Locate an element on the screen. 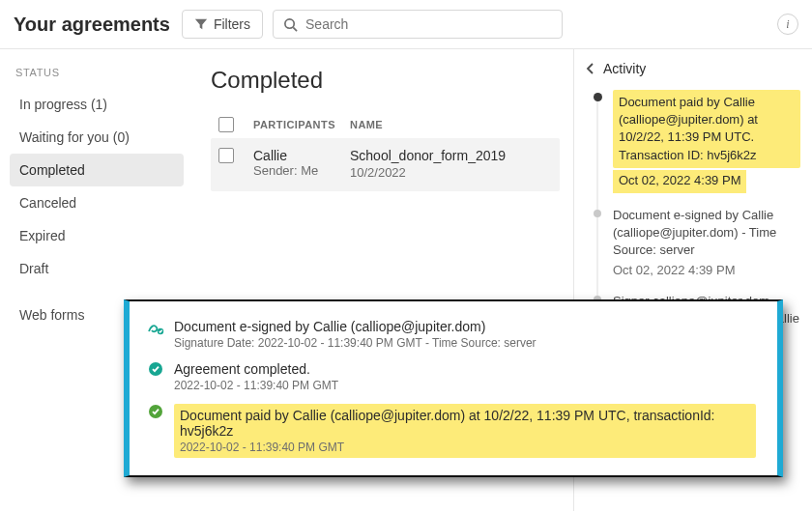 This screenshot has height=512, width=812. doc-date: 10/2/2022 is located at coordinates (450, 172).